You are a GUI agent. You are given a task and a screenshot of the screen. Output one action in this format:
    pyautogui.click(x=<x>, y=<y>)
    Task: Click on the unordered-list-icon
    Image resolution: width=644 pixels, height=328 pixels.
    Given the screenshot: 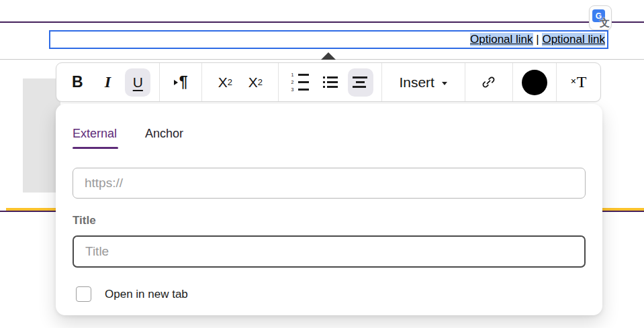 What is the action you would take?
    pyautogui.click(x=330, y=82)
    